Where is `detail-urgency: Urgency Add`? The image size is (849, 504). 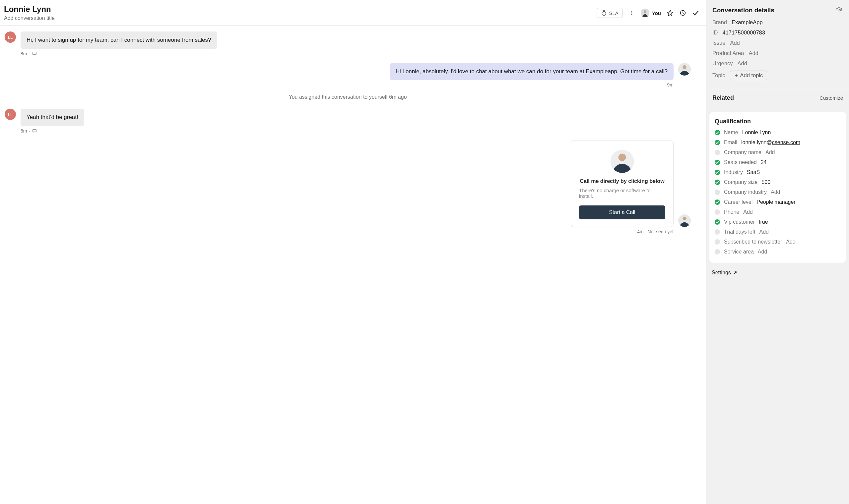 detail-urgency: Urgency Add is located at coordinates (778, 64).